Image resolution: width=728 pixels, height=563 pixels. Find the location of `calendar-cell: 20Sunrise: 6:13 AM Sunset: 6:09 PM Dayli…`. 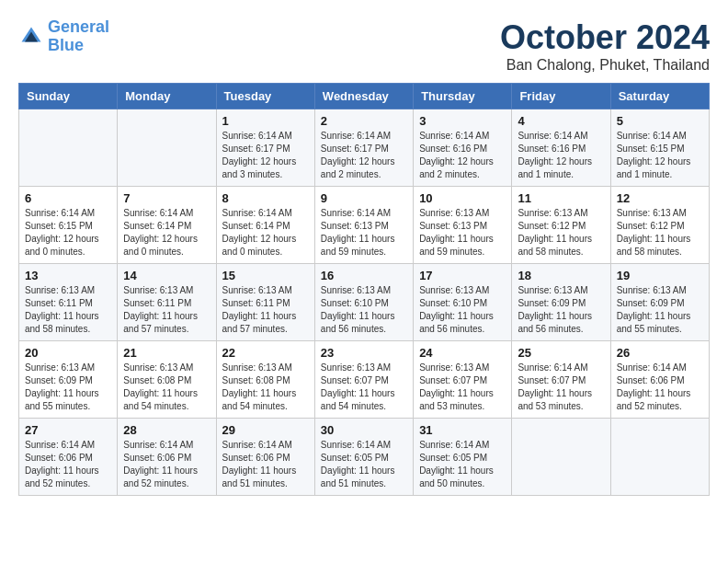

calendar-cell: 20Sunrise: 6:13 AM Sunset: 6:09 PM Dayli… is located at coordinates (68, 380).